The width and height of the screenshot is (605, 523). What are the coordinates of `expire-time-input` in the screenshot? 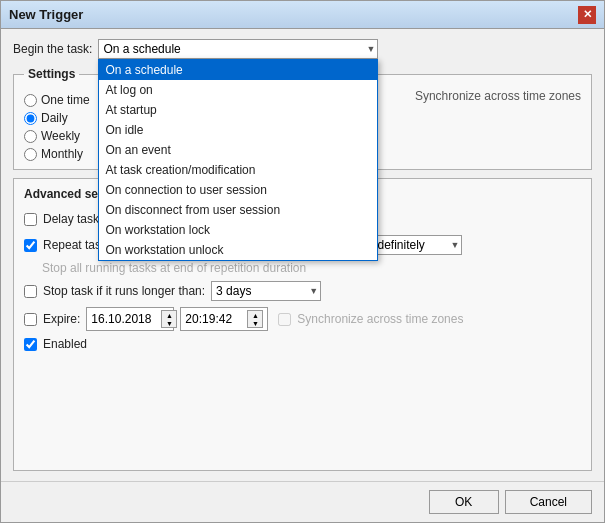 It's located at (215, 319).